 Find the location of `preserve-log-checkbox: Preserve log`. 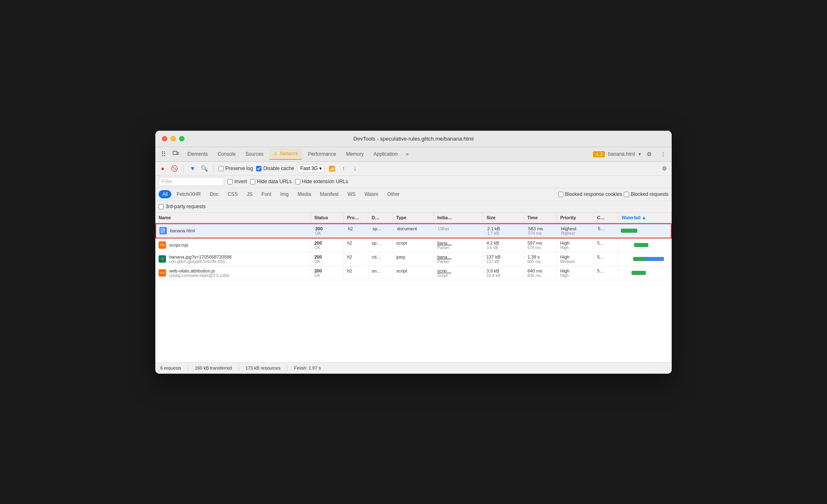

preserve-log-checkbox: Preserve log is located at coordinates (236, 168).